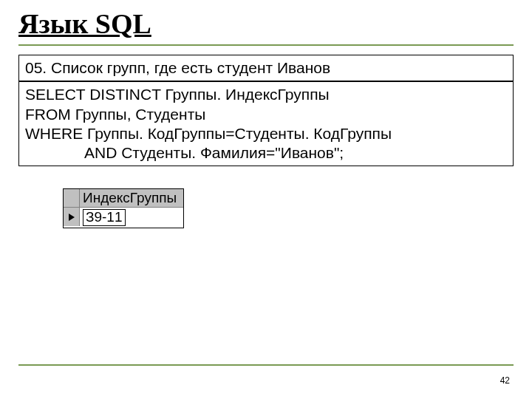  Describe the element at coordinates (123, 217) in the screenshot. I see `grid-data-row: З9-11` at that location.